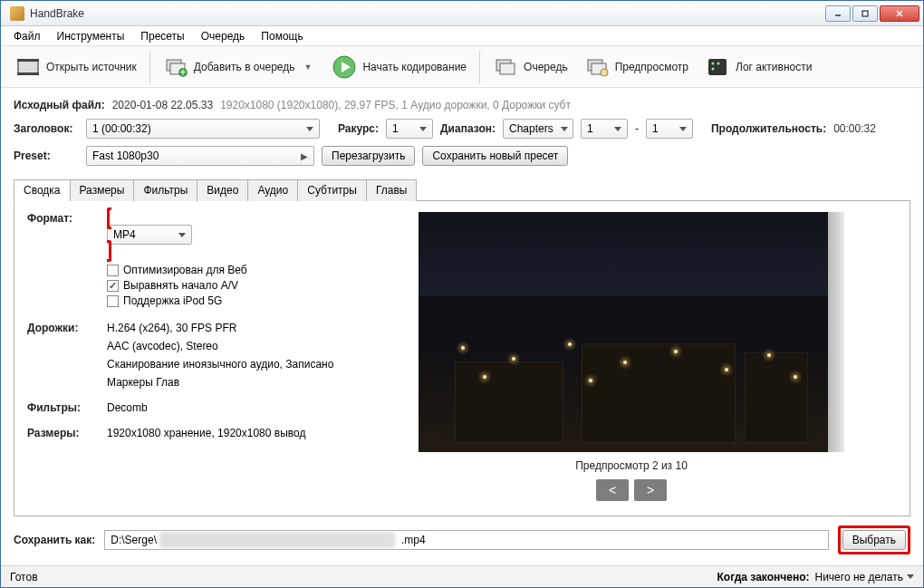 This screenshot has width=924, height=588. I want to click on menu-help: Помощь, so click(282, 36).